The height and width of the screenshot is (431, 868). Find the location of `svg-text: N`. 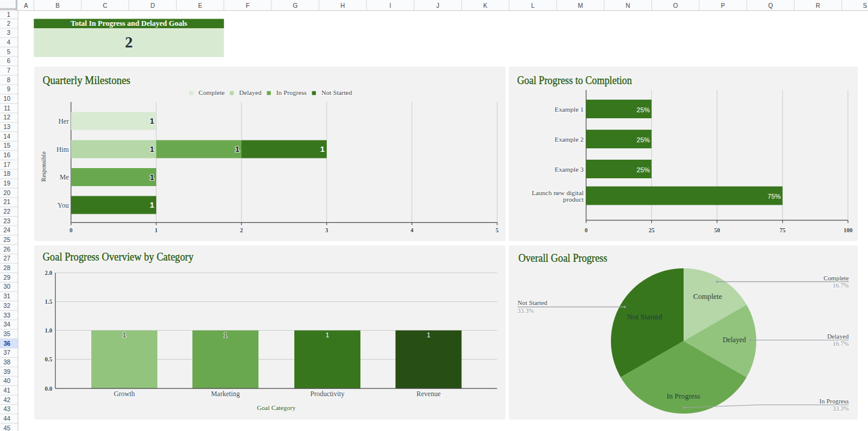

svg-text: N is located at coordinates (628, 6).